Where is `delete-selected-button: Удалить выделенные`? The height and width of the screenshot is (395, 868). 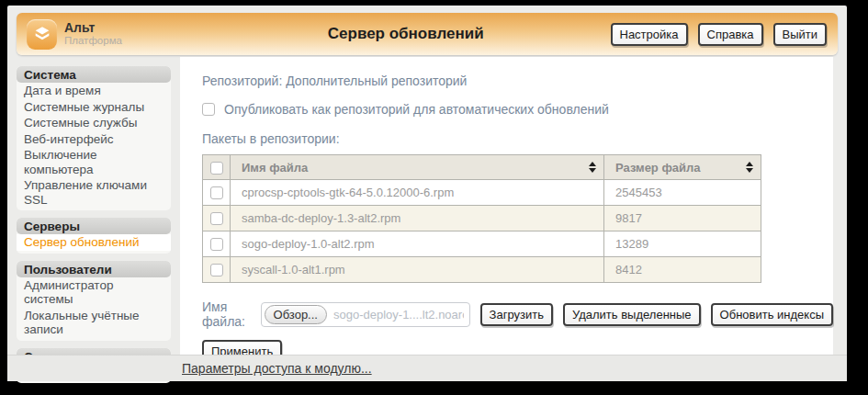 delete-selected-button: Удалить выделенные is located at coordinates (632, 314).